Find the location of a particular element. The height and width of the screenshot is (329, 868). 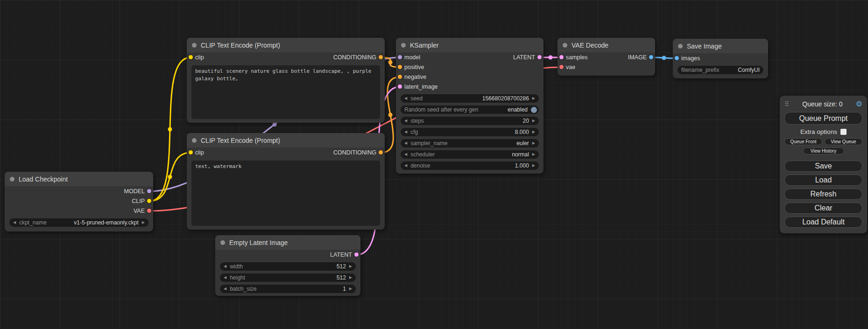

output-label: CLIP is located at coordinates (138, 201).